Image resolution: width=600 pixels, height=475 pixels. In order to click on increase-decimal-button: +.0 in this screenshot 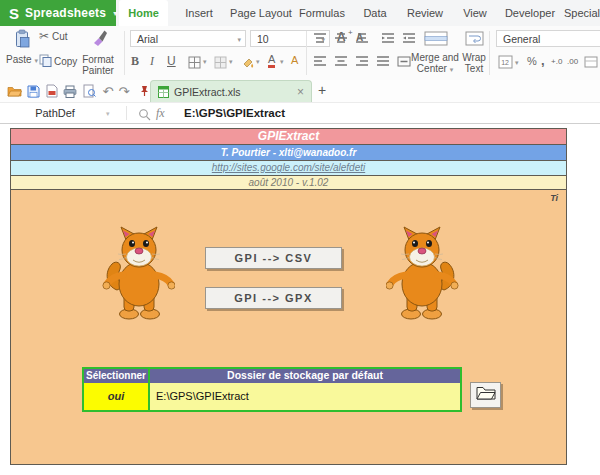, I will do `click(556, 62)`.